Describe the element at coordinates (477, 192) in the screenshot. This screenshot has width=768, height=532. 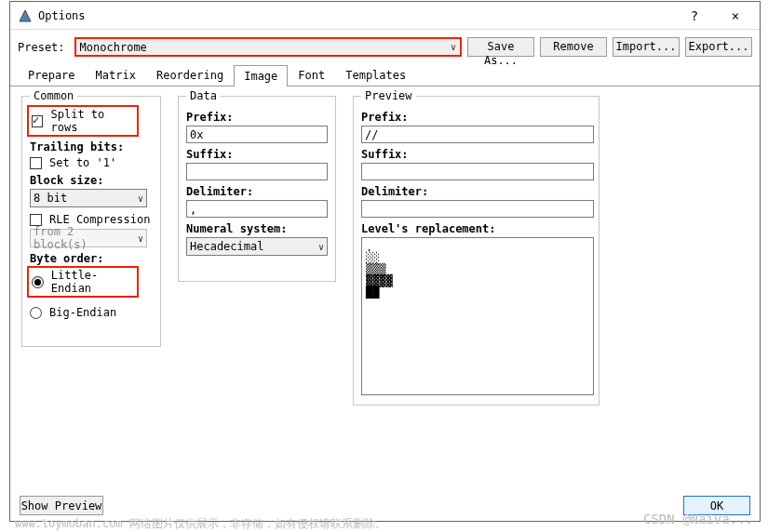
I see `preview-delim-label: Delimiter:` at that location.